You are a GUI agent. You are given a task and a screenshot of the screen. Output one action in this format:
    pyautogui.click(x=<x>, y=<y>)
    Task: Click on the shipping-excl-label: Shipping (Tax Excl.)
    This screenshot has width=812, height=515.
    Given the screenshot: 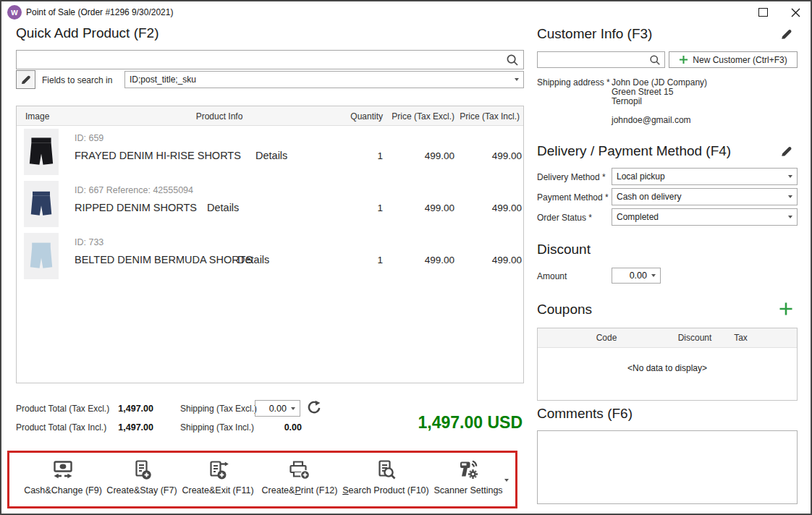 What is the action you would take?
    pyautogui.click(x=219, y=409)
    